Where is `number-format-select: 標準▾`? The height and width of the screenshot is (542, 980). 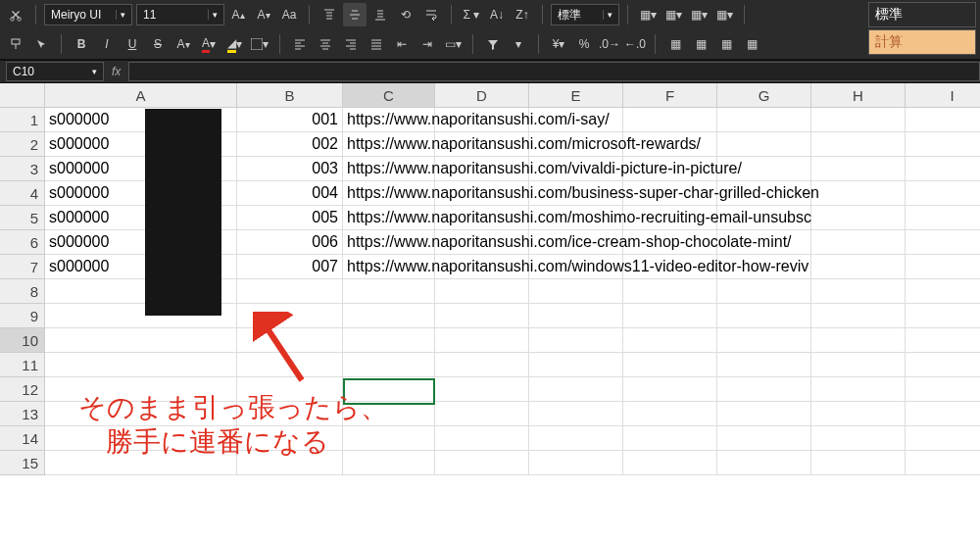 number-format-select: 標準▾ is located at coordinates (585, 15).